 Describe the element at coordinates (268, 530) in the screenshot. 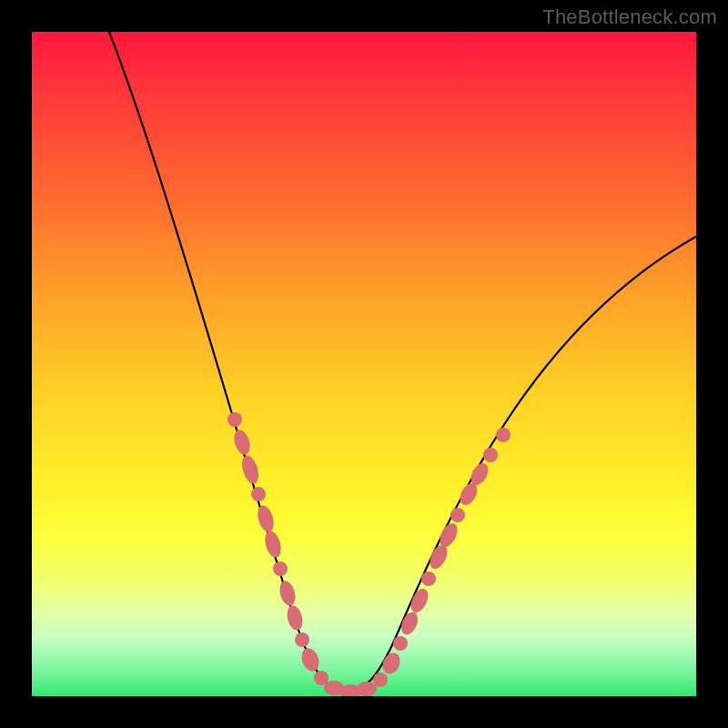

I see `marker-group-left-descent` at that location.